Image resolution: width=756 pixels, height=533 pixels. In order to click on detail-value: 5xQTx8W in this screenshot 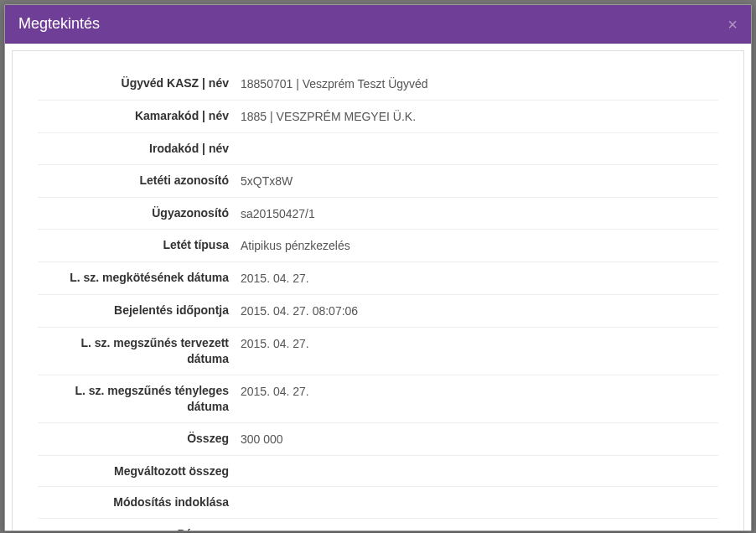, I will do `click(478, 181)`.